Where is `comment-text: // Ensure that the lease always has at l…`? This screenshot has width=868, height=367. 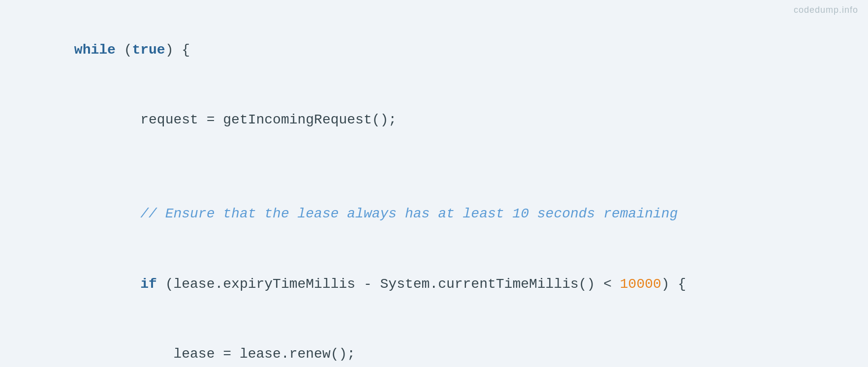
comment-text: // Ensure that the lease always has at l… is located at coordinates (376, 214).